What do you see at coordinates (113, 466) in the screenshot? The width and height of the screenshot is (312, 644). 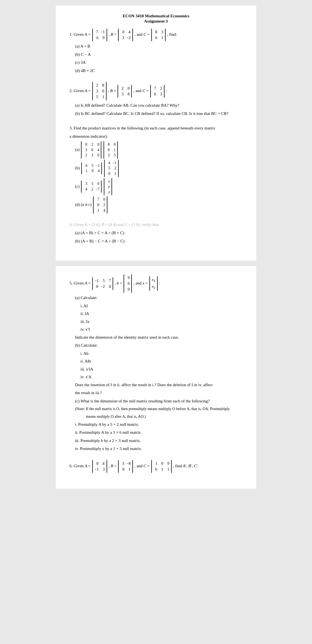 I see `q6-comma1: , B =` at bounding box center [113, 466].